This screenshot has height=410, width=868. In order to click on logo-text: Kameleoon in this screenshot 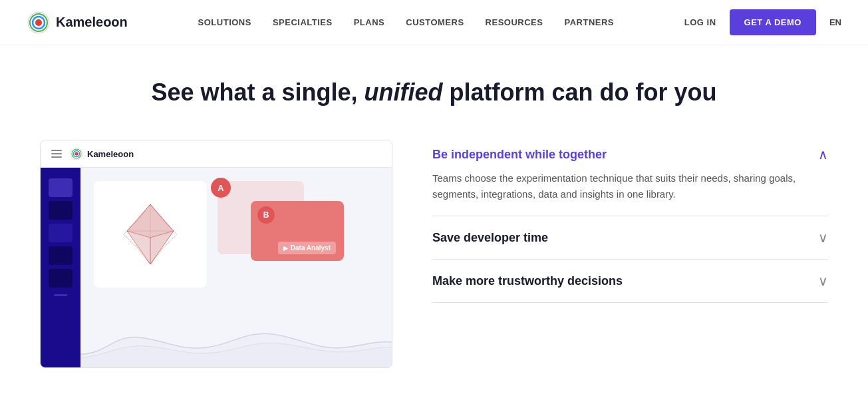, I will do `click(92, 23)`.